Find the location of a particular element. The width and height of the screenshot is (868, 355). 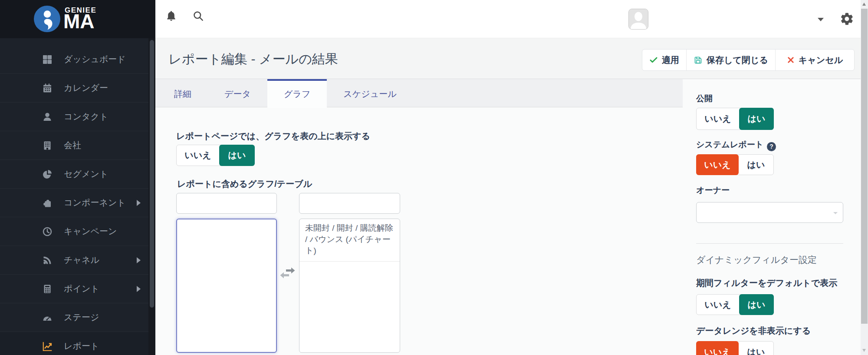

user-icon is located at coordinates (47, 117).